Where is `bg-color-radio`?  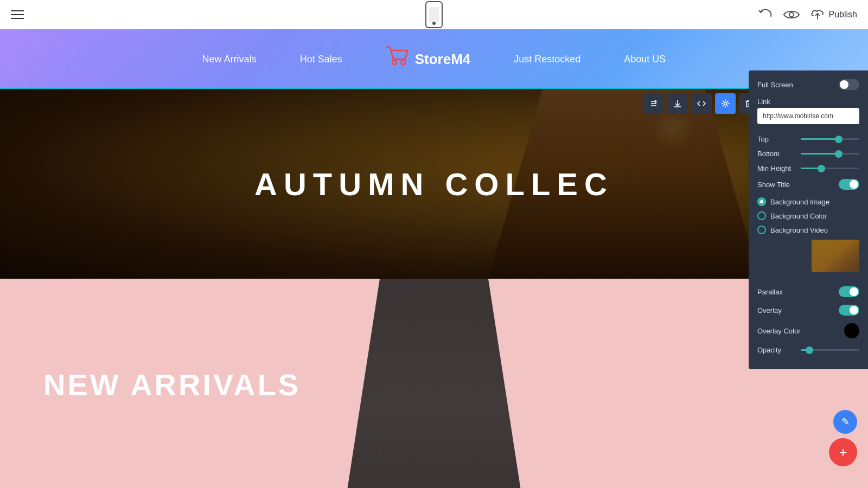 bg-color-radio is located at coordinates (762, 216).